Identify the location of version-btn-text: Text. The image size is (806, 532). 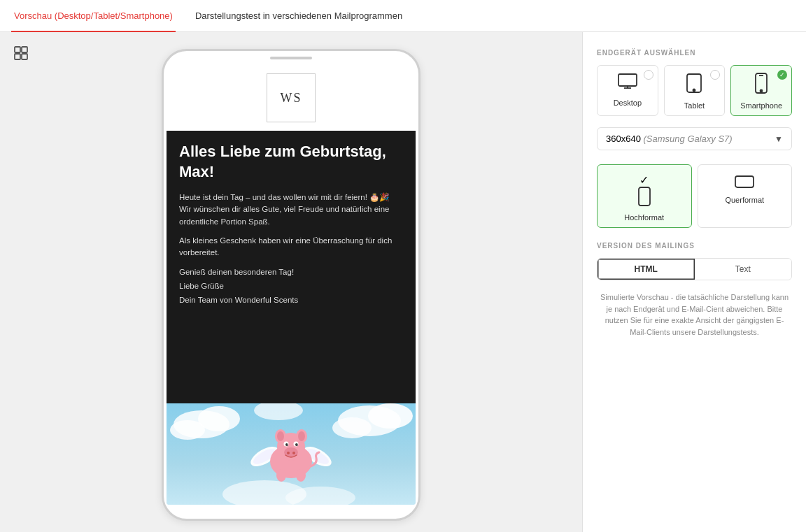
(743, 269).